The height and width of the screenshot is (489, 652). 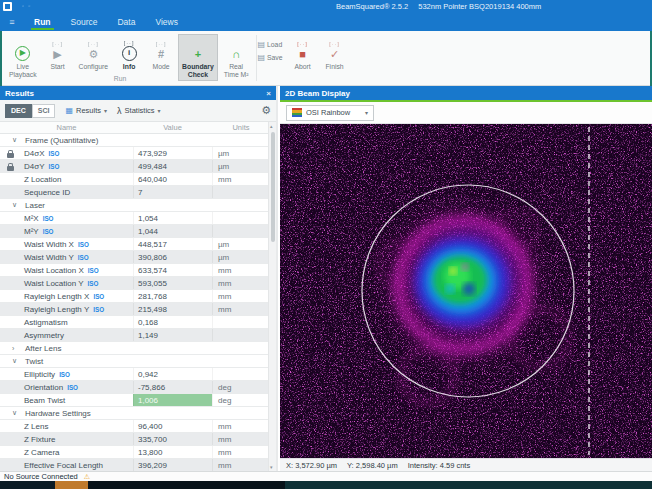 What do you see at coordinates (135, 232) in the screenshot?
I see `table-row: M²YISO1,044` at bounding box center [135, 232].